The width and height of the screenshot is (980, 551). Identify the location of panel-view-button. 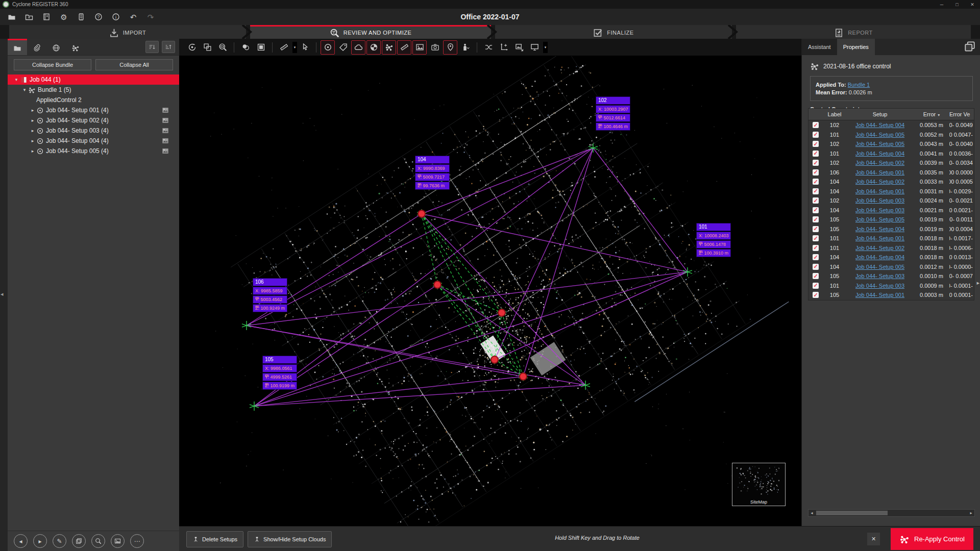
(261, 47).